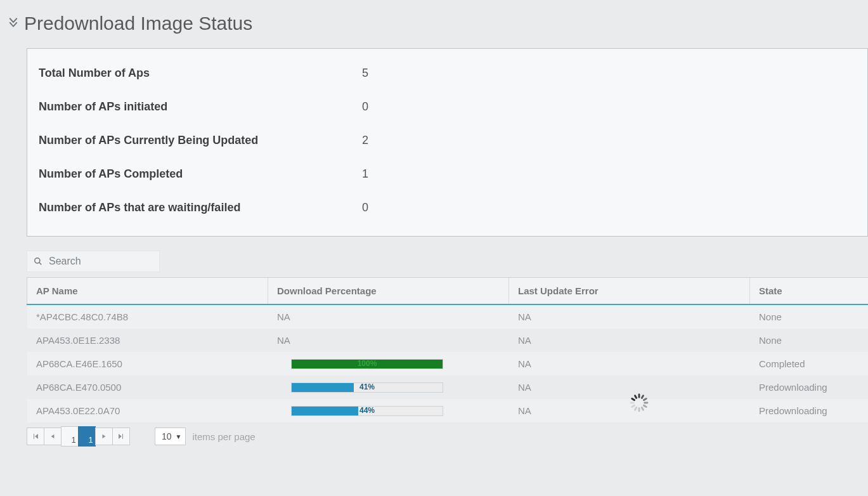  What do you see at coordinates (148, 340) in the screenshot?
I see `cell-ap-name: APA453.0E1E.2338` at bounding box center [148, 340].